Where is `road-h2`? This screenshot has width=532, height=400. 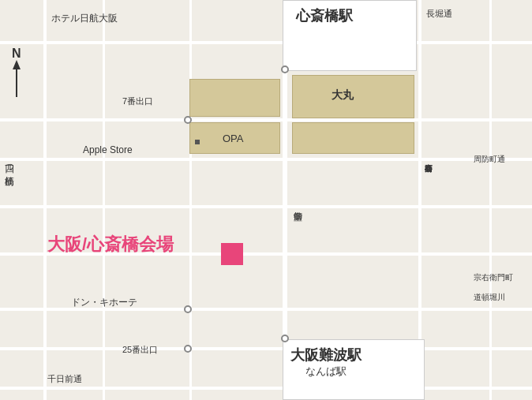
road-h2 is located at coordinates (266, 120).